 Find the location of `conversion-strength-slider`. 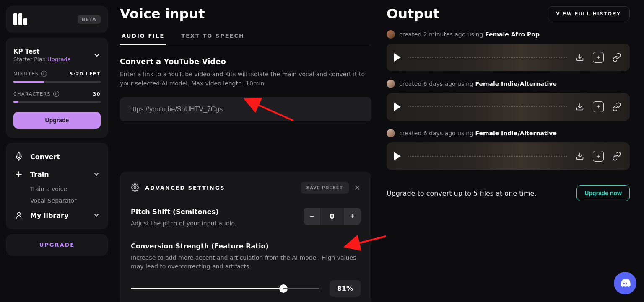

conversion-strength-slider is located at coordinates (225, 289).